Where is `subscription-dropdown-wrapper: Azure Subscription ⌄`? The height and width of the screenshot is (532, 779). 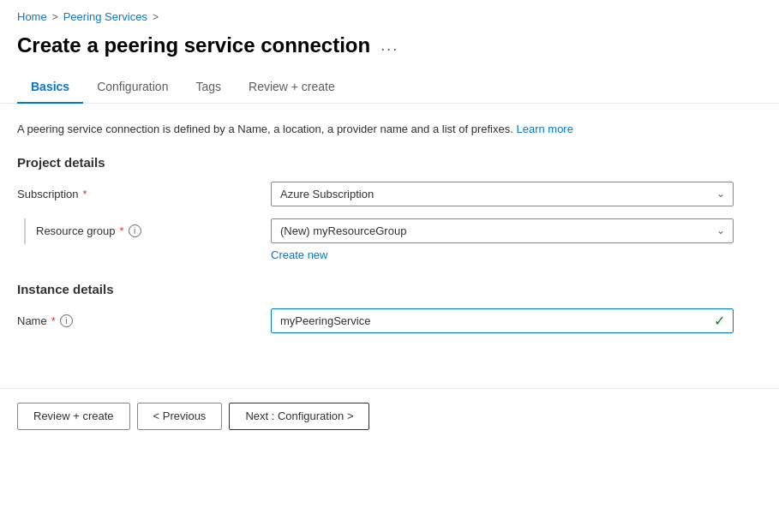
subscription-dropdown-wrapper: Azure Subscription ⌄ is located at coordinates (502, 194).